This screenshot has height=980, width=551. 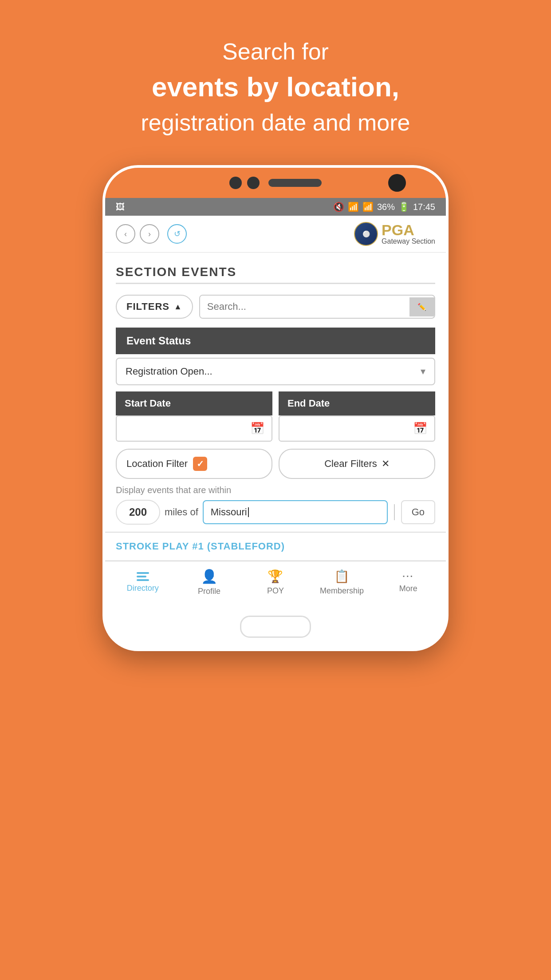 I want to click on location-filter-button: Location Filter ✓, so click(x=194, y=464).